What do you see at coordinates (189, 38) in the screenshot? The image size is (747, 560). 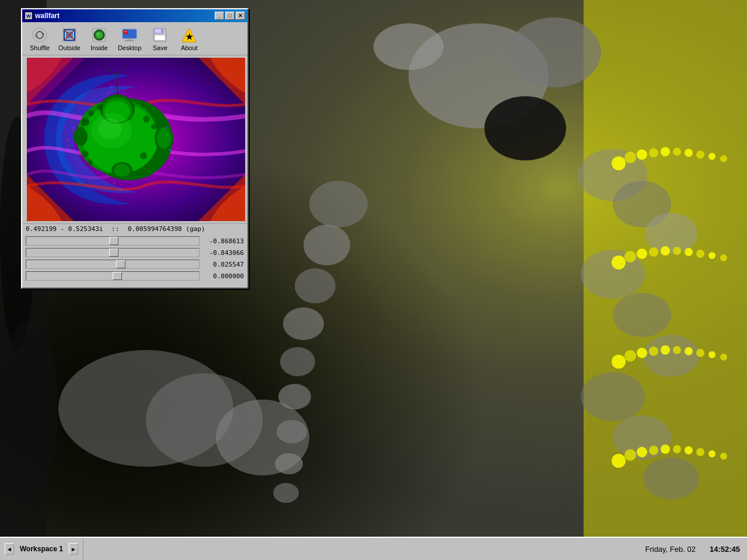 I see `about-button: ★ About` at bounding box center [189, 38].